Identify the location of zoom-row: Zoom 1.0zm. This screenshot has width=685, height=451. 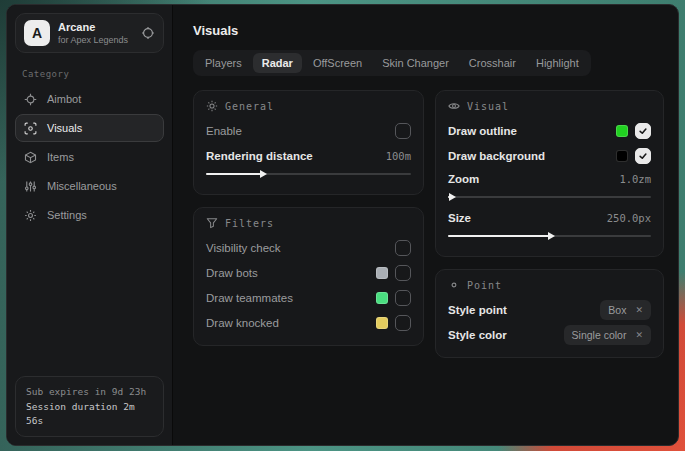
(550, 178).